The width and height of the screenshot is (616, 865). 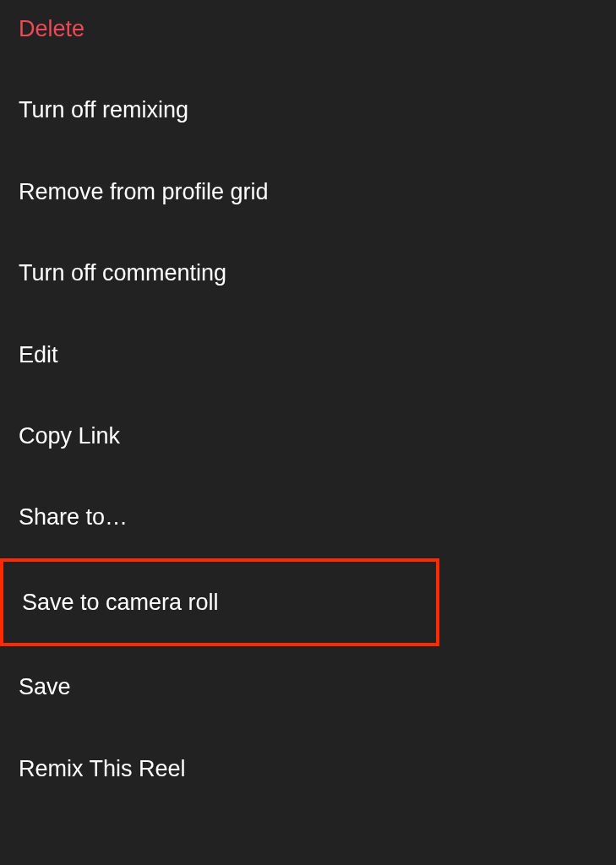 What do you see at coordinates (308, 769) in the screenshot?
I see `menu-item-remix-this-reel: Remix This Reel` at bounding box center [308, 769].